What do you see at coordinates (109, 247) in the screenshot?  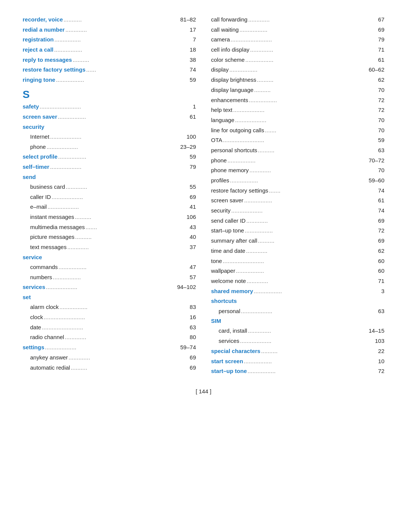 I see `list-item: text messages.............37` at bounding box center [109, 247].